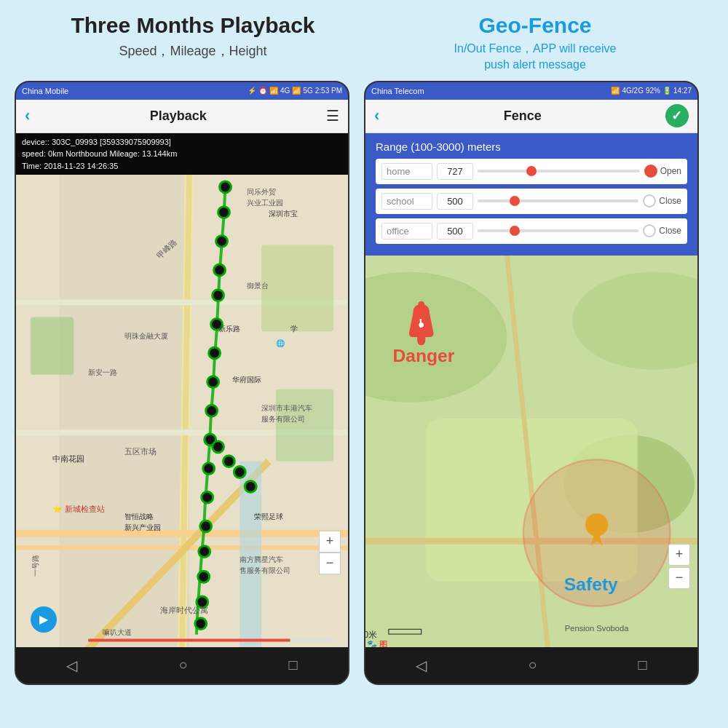 The width and height of the screenshot is (728, 728). Describe the element at coordinates (615, 90) in the screenshot. I see `fence-wifi-icon: 📶` at that location.